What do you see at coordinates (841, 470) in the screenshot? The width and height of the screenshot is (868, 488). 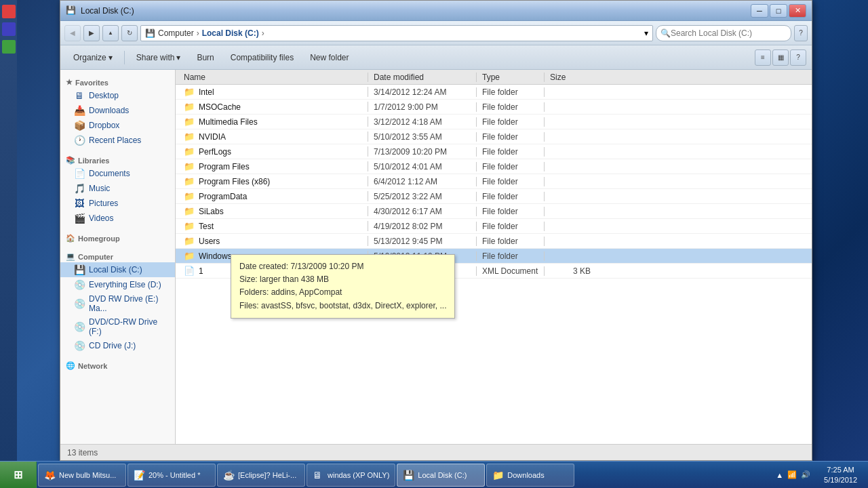 I see `clock-time: 7:25 AM` at bounding box center [841, 470].